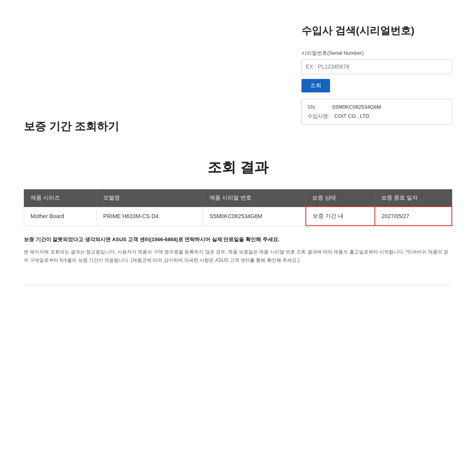  What do you see at coordinates (377, 31) in the screenshot?
I see `search-title: 수입사 검색(시리얼번호)` at bounding box center [377, 31].